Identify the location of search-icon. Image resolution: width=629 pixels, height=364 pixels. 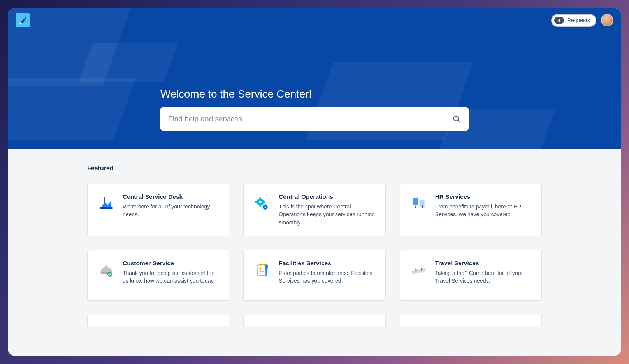
(457, 119).